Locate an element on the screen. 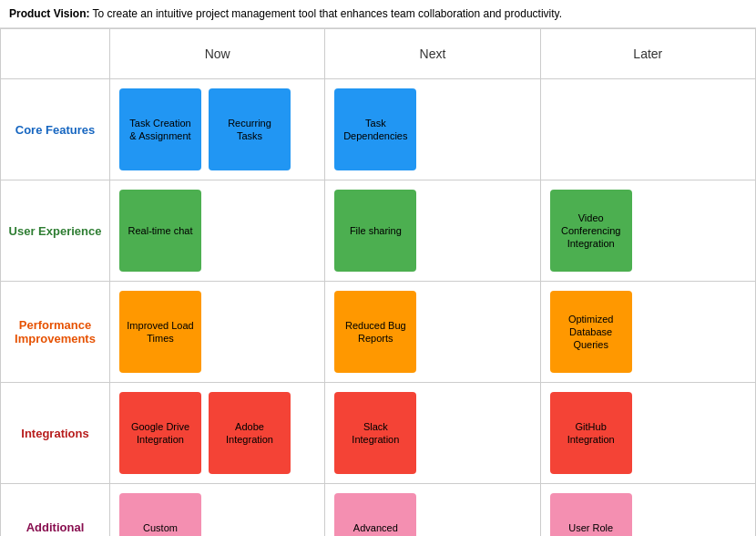  card-user-experience-now-0: Real-time chat is located at coordinates (160, 231).